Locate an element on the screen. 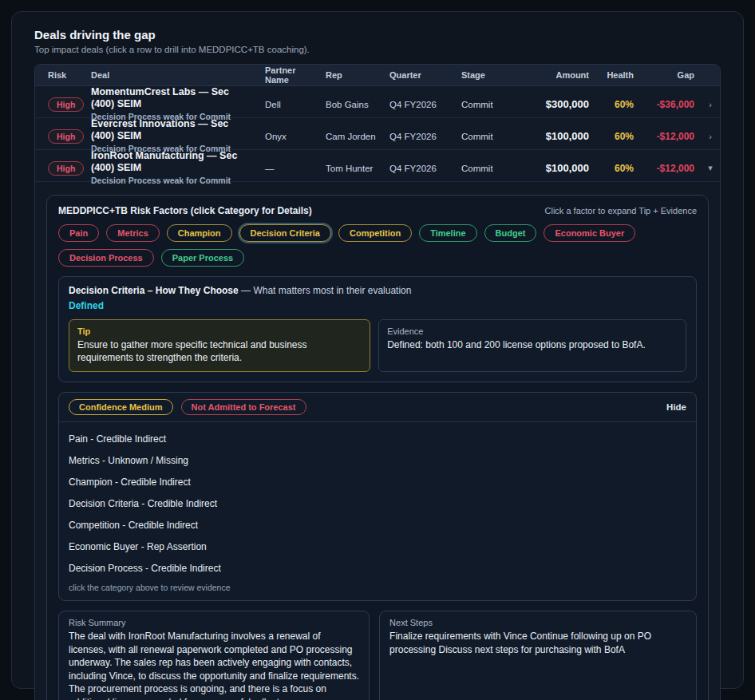 The image size is (755, 700). panel-hint: Click a factor to expand Tip + Evidence is located at coordinates (621, 211).